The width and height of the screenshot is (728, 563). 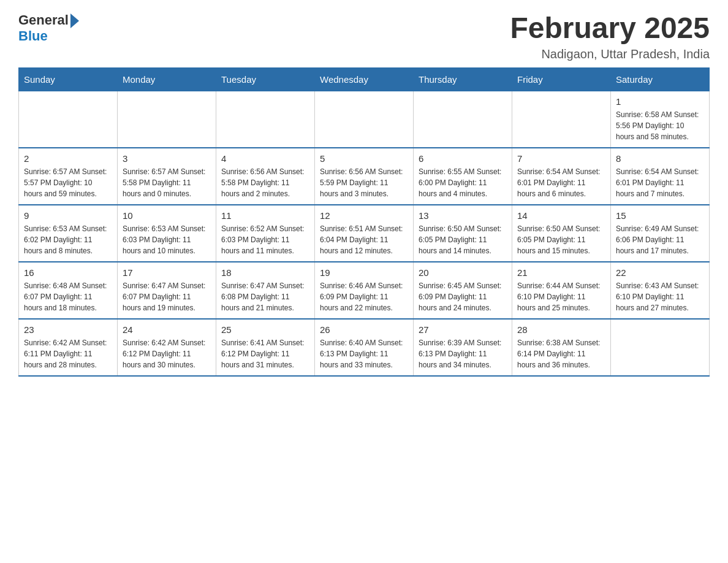 I want to click on day-info: Sunrise: 6:47 AM Sunset: 6:07 PM Dayligh…, so click(x=167, y=297).